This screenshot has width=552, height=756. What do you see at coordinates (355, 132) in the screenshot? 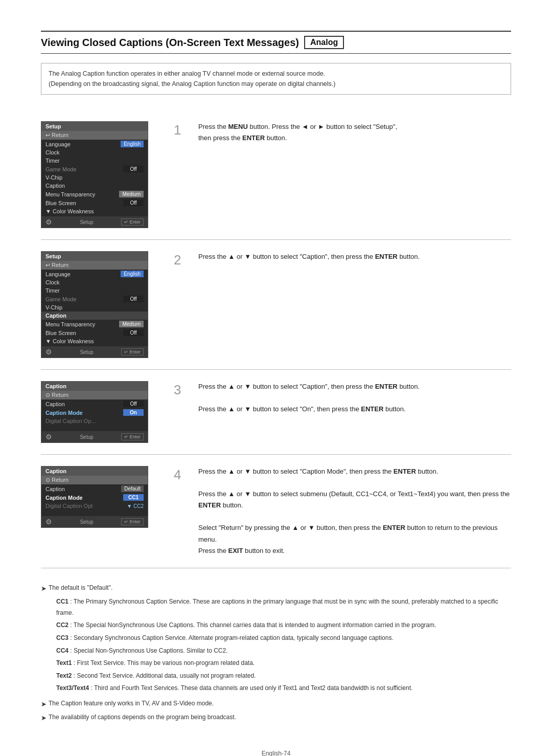
I see `step-1-content: Press the MENU button. Press the ◄ or ► …` at bounding box center [355, 132].